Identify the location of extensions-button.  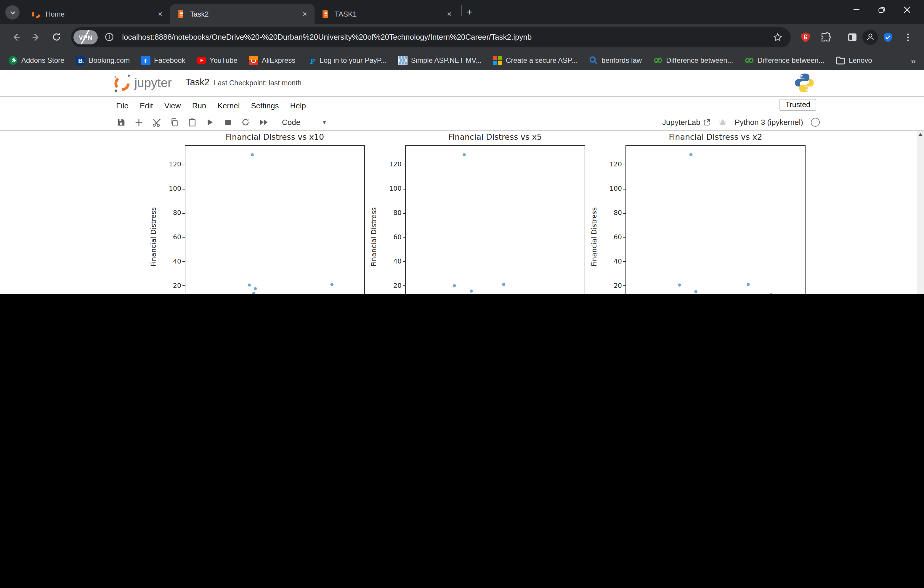
(826, 37).